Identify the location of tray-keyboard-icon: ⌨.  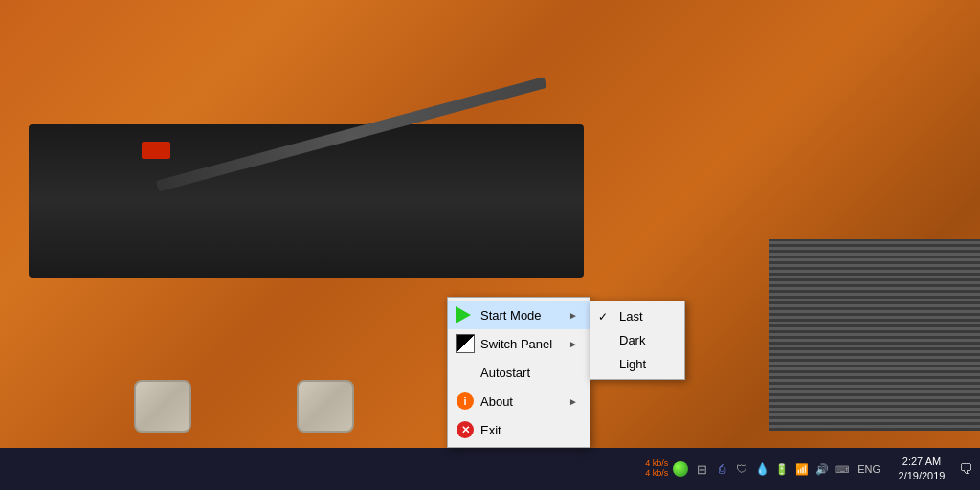
(842, 469).